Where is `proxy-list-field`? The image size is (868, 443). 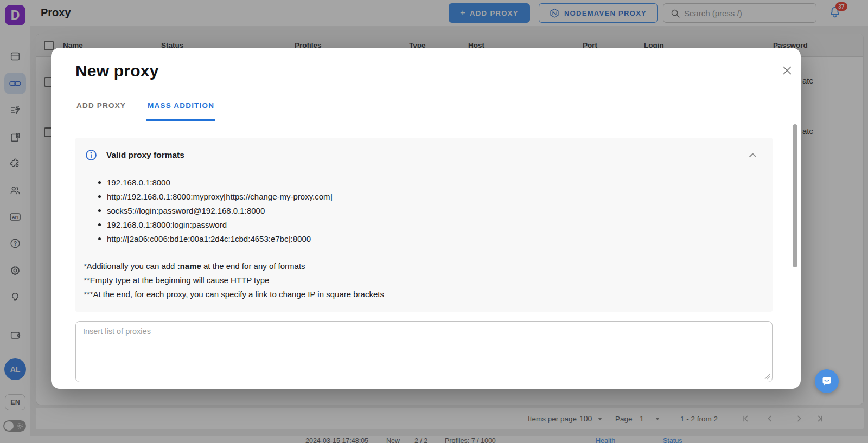 proxy-list-field is located at coordinates (424, 351).